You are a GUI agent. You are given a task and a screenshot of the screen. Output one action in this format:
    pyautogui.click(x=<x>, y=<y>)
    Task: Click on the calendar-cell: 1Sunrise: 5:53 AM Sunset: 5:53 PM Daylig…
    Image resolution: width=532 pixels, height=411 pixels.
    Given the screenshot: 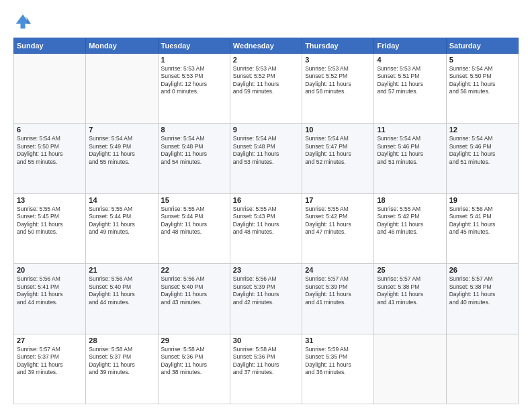 What is the action you would take?
    pyautogui.click(x=193, y=89)
    